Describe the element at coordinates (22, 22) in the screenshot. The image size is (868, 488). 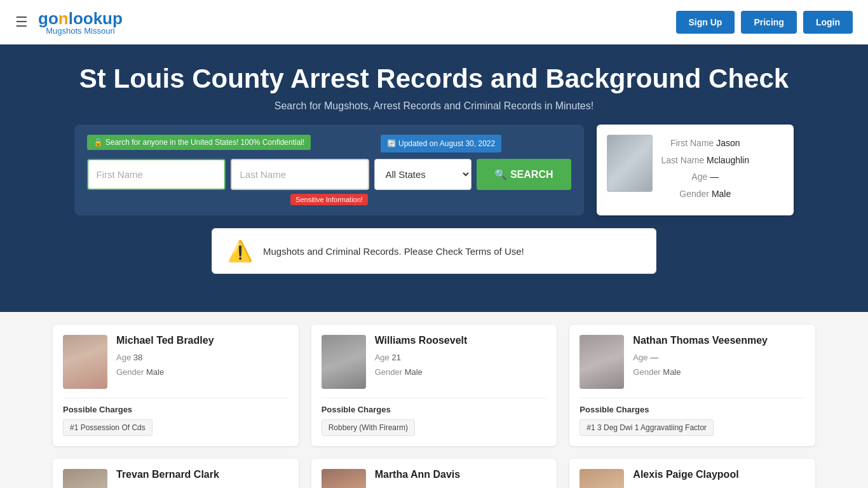
I see `hamburger-menu: ☰` at that location.